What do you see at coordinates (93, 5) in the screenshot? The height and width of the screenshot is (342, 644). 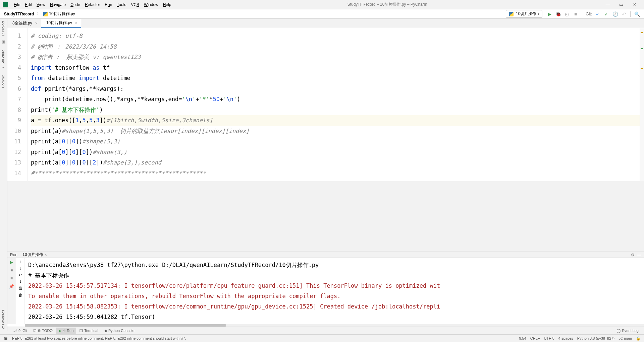 I see `menu-refactor: Refactor` at bounding box center [93, 5].